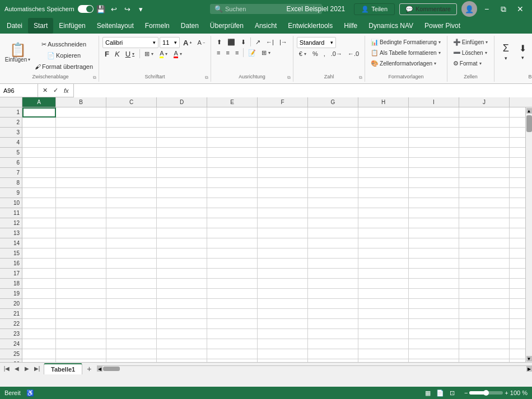 The image size is (532, 399). I want to click on sheet-tab-tabelle1: Tabelle1, so click(63, 369).